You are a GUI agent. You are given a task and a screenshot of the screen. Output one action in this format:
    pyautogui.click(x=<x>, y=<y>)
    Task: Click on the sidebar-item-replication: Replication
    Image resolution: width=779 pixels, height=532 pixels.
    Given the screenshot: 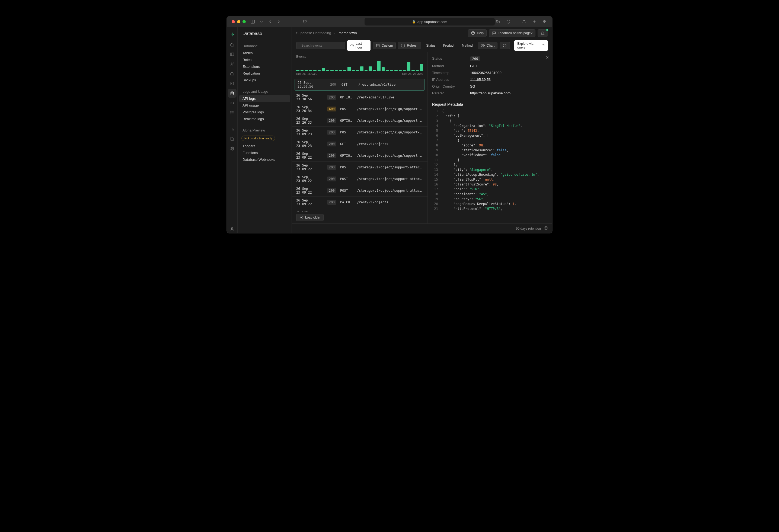 What is the action you would take?
    pyautogui.click(x=265, y=73)
    